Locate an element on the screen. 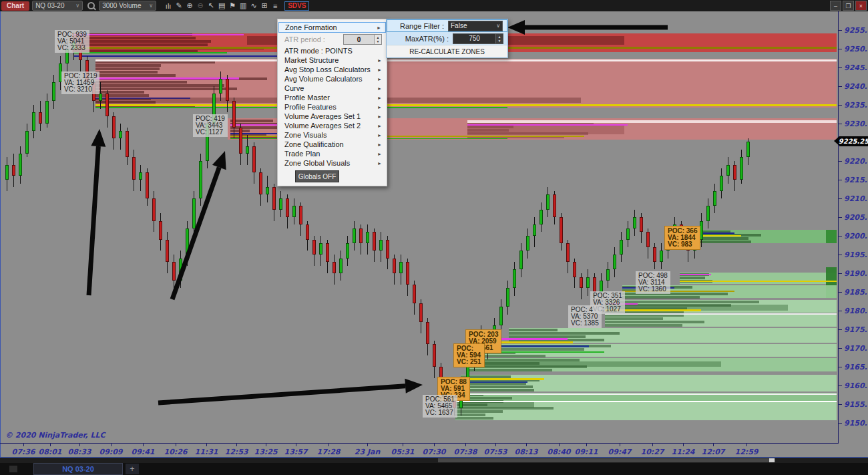 This screenshot has height=475, width=868. close-button: × is located at coordinates (861, 5).